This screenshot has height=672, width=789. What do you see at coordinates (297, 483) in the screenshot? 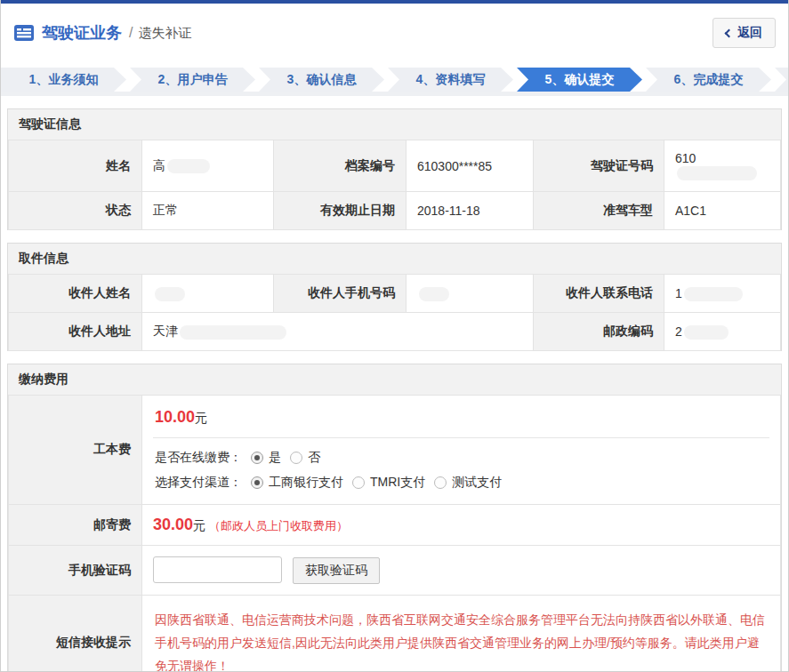
I see `radio-channel-icbc: 工商银行支付` at bounding box center [297, 483].